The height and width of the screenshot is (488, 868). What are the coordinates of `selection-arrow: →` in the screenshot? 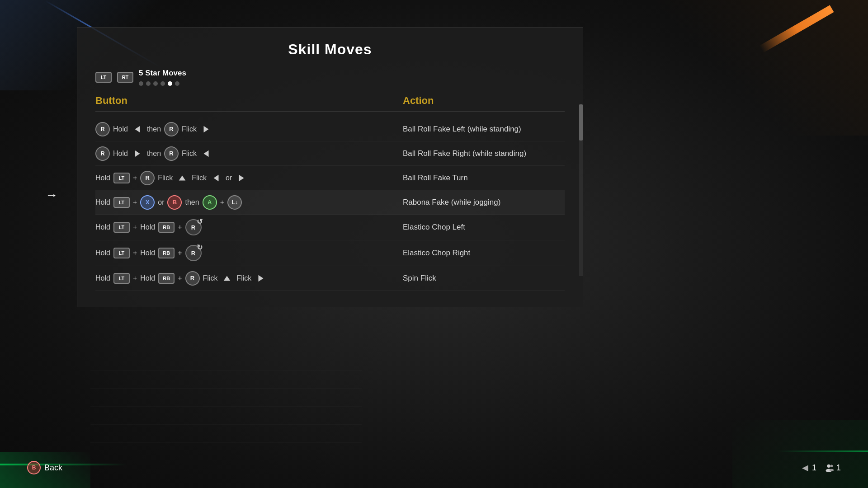 It's located at (52, 195).